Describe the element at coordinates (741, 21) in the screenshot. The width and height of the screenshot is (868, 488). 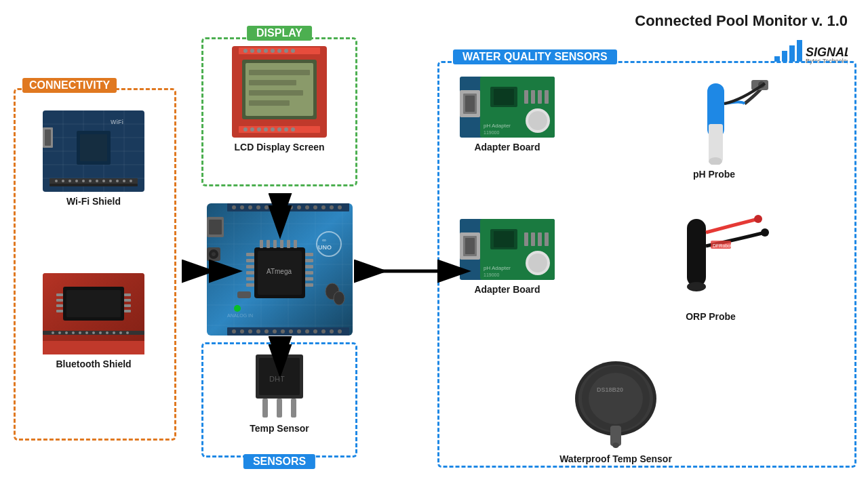
I see `page-title: Connected Pool Monitor v. 1.0` at that location.